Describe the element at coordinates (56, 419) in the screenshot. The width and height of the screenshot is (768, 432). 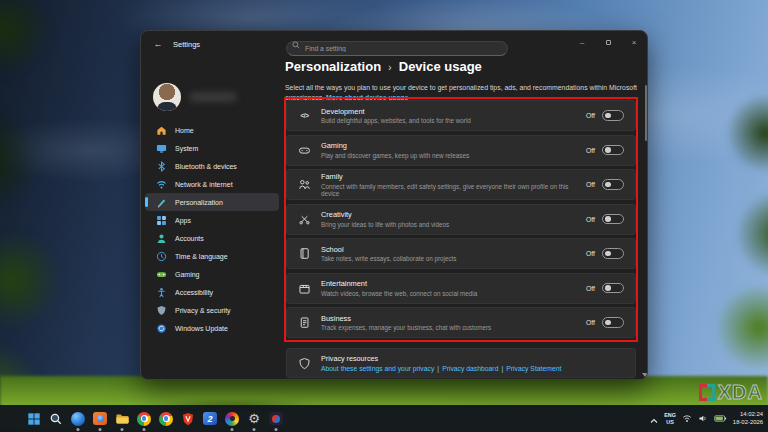
I see `taskbar-search-button` at that location.